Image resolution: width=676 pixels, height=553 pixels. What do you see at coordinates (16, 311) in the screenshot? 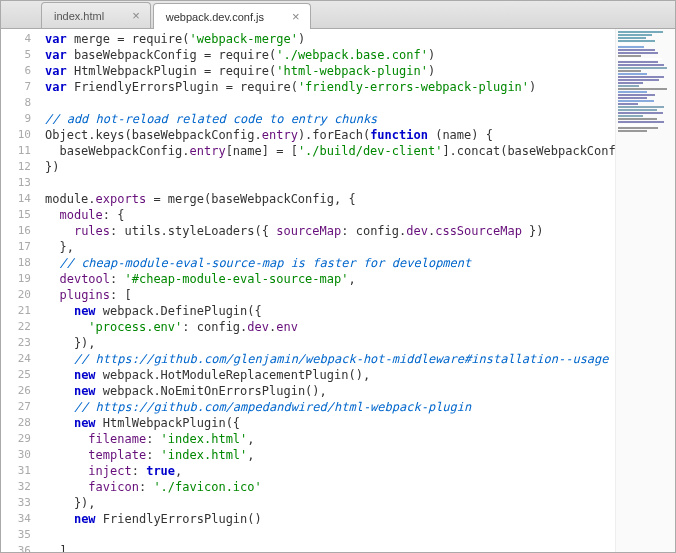
I see `line-number: 21` at bounding box center [16, 311].